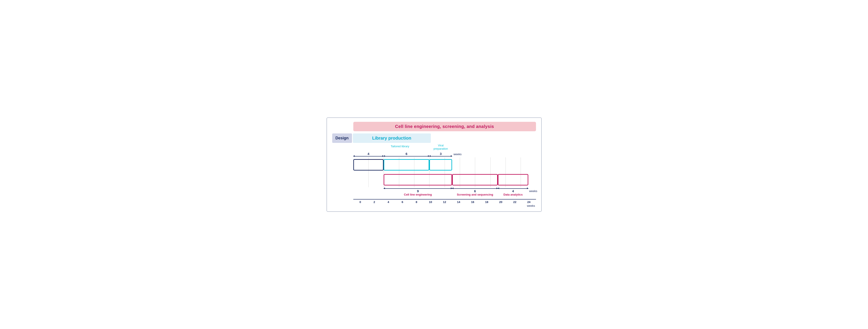  I want to click on viral-preparation-label: Viral preparation, so click(441, 147).